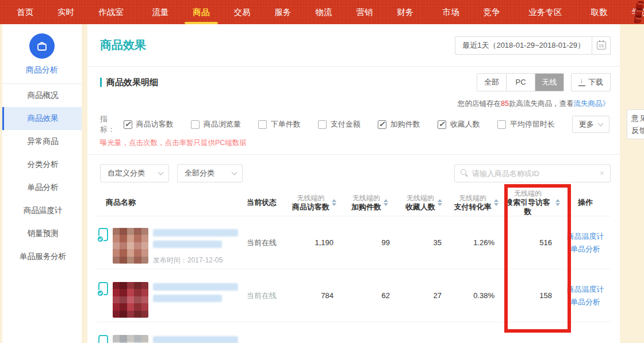 The height and width of the screenshot is (343, 644). What do you see at coordinates (243, 12) in the screenshot?
I see `nav-item-trade: 交易` at bounding box center [243, 12].